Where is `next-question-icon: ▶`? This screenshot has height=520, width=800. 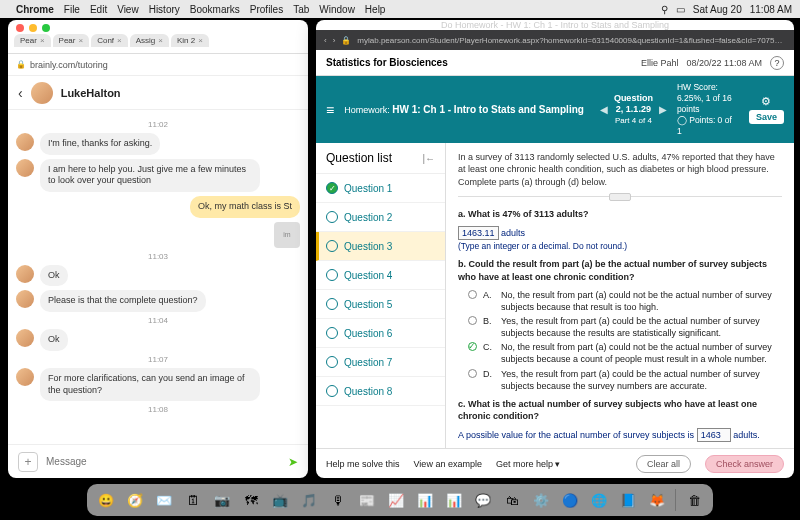 next-question-icon: ▶ is located at coordinates (663, 110).